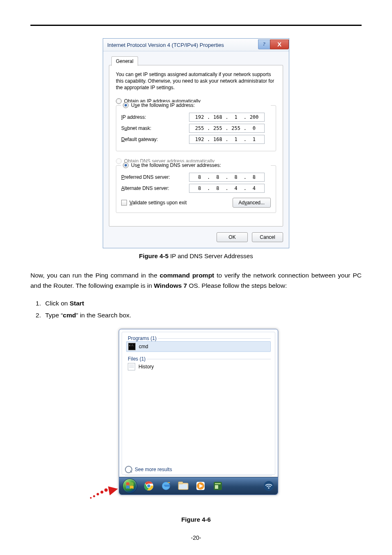 This screenshot has height=555, width=392. Describe the element at coordinates (132, 347) in the screenshot. I see `cmd-icon` at that location.